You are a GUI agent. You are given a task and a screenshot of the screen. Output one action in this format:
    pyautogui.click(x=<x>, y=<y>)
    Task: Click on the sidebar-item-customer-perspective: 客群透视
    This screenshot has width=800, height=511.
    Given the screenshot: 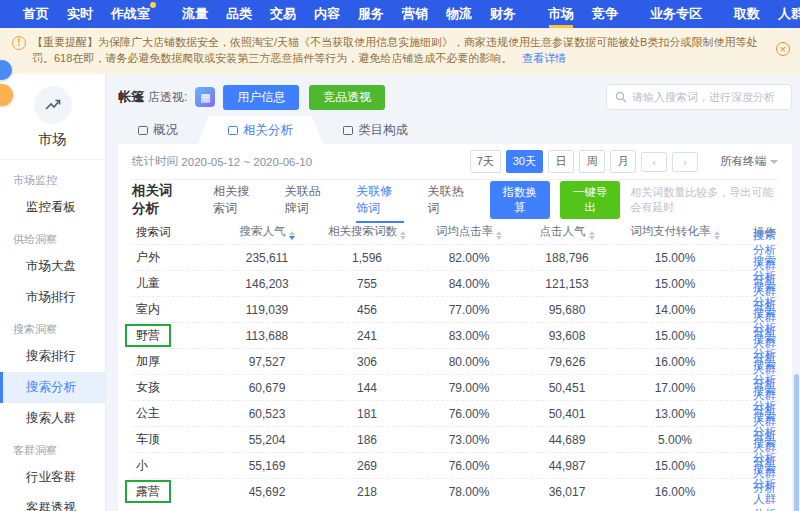 What is the action you would take?
    pyautogui.click(x=52, y=502)
    